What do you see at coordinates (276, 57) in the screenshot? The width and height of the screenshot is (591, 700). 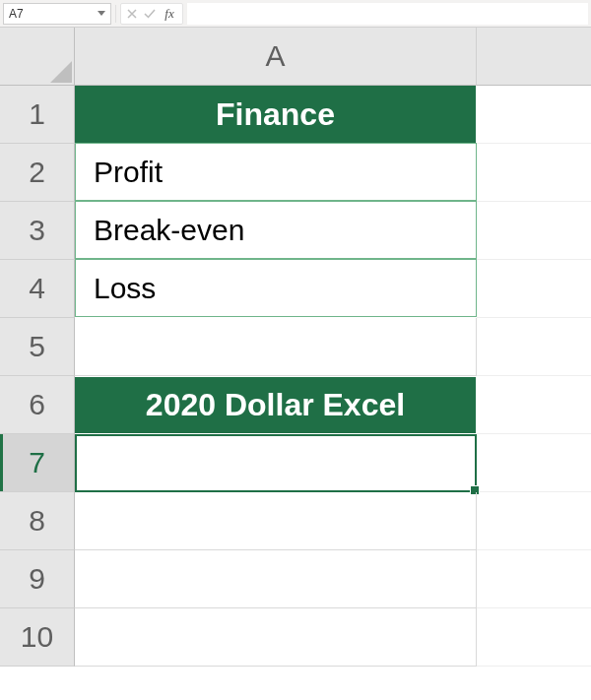 I see `column-header-A: A` at bounding box center [276, 57].